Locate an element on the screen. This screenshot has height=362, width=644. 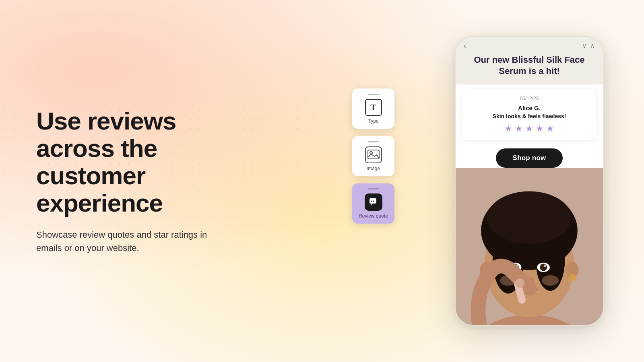
star-1: ★ is located at coordinates (508, 129).